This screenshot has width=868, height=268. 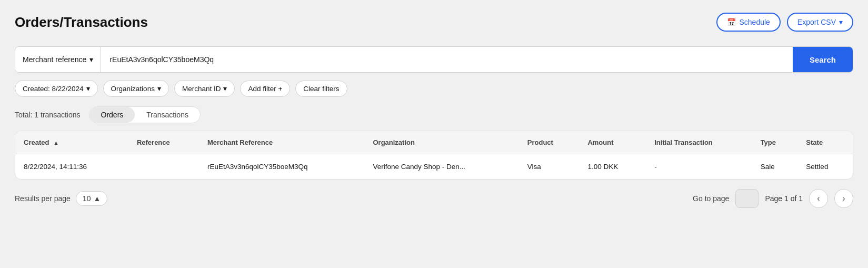 What do you see at coordinates (56, 143) in the screenshot?
I see `sort-asc-icon: ▲` at bounding box center [56, 143].